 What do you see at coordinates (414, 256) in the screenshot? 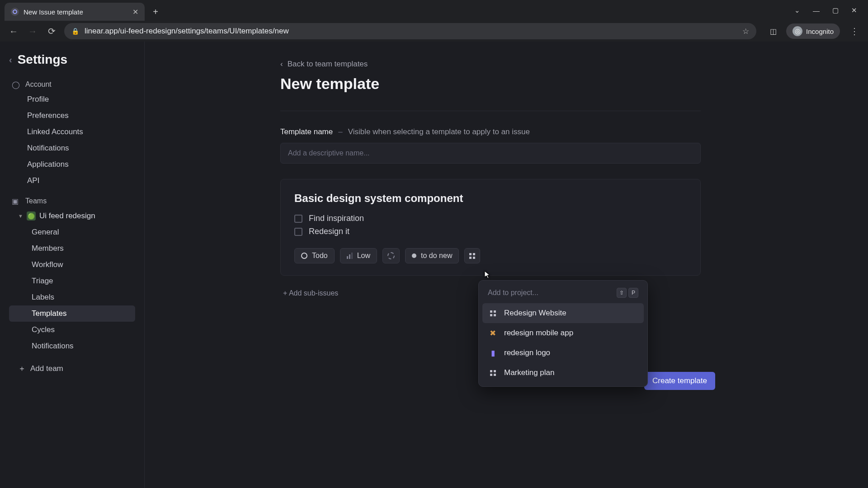
I see `label-dot-icon` at bounding box center [414, 256].